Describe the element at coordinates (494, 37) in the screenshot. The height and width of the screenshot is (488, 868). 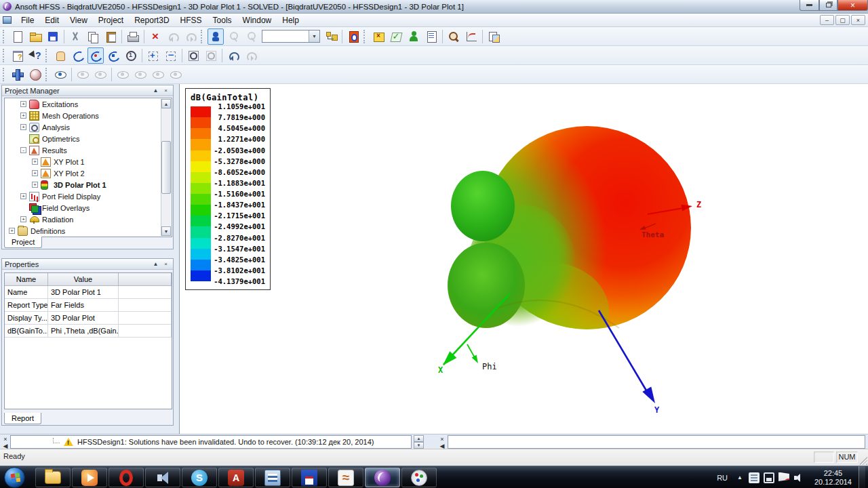
I see `copy-image-icon` at that location.